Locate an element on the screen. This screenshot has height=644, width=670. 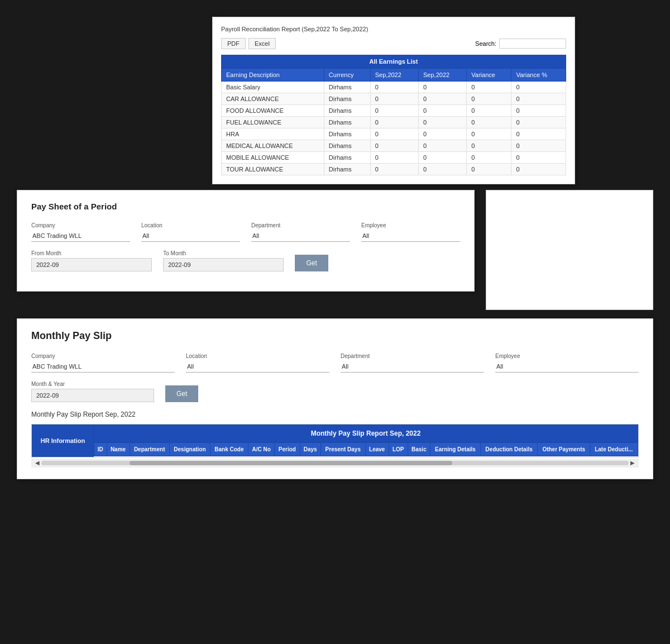
payslip-col-header: Earning Details is located at coordinates (456, 450).